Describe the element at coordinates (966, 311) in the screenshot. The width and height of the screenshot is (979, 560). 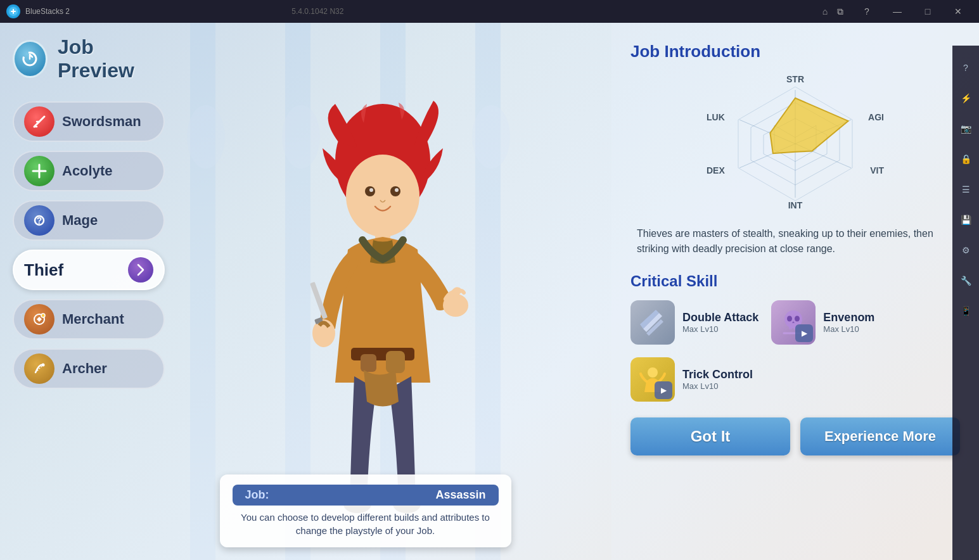
I see `edge-icon-mobile: 📱` at that location.